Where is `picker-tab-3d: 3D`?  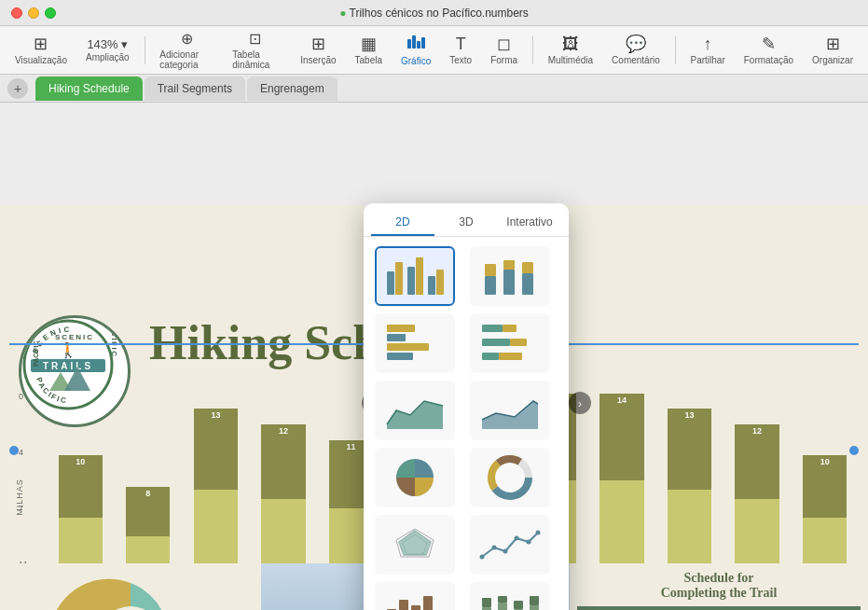
picker-tab-3d: 3D is located at coordinates (466, 223).